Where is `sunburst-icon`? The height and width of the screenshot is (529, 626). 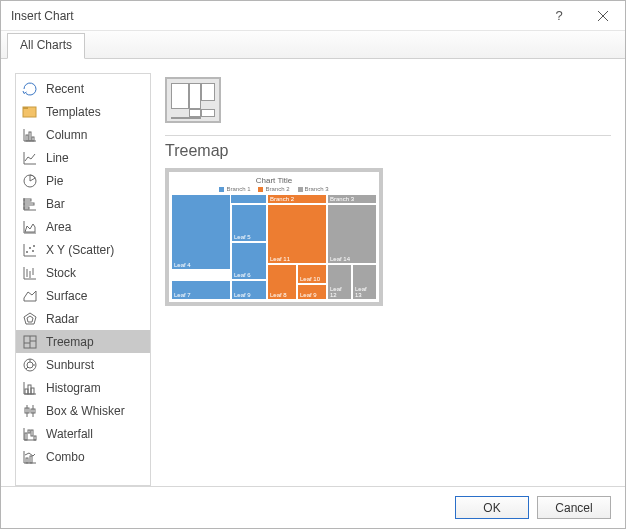 sunburst-icon is located at coordinates (30, 365).